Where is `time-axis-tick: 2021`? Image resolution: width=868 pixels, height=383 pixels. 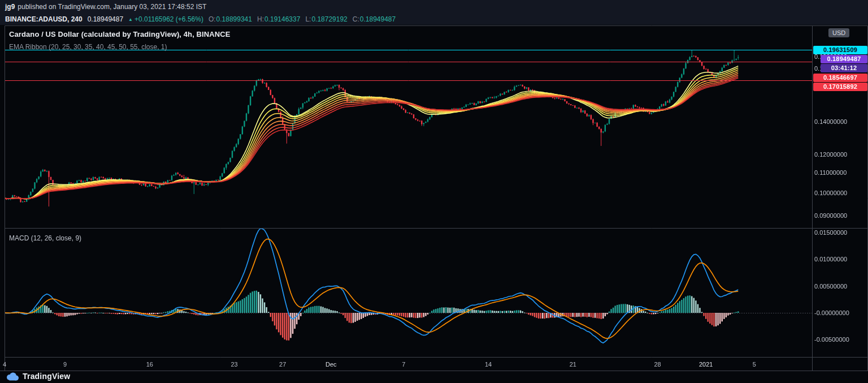
time-axis-tick: 2021 is located at coordinates (706, 364).